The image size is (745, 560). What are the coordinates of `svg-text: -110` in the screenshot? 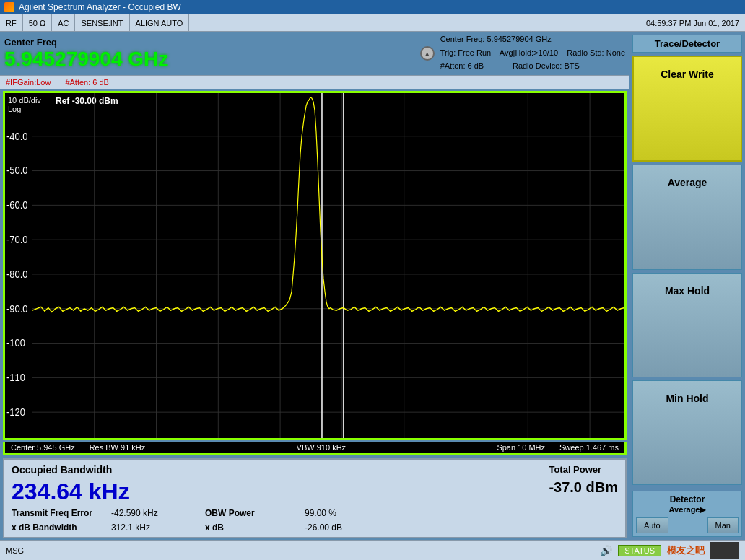 It's located at (16, 377).